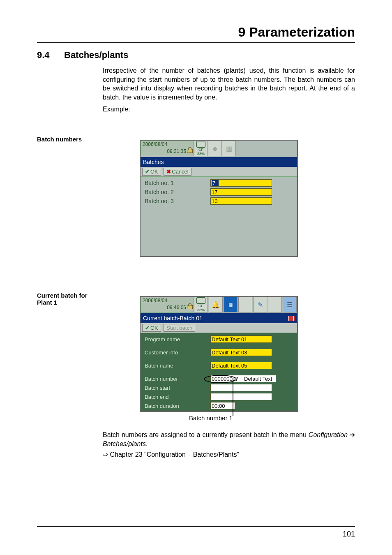  Describe the element at coordinates (229, 148) in the screenshot. I see `bars-icon: ▥` at that location.